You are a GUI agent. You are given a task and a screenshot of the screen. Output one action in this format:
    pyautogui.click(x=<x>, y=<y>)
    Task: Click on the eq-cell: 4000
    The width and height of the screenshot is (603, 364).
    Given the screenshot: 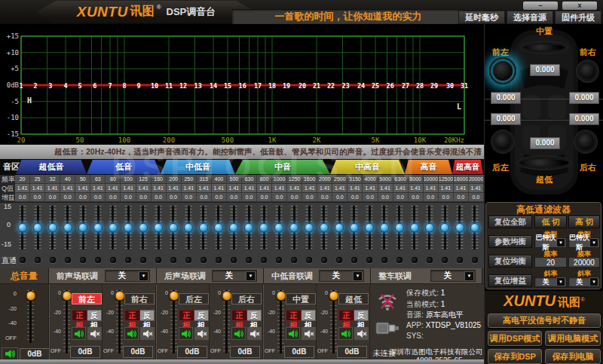 What is the action you would take?
    pyautogui.click(x=370, y=179)
    